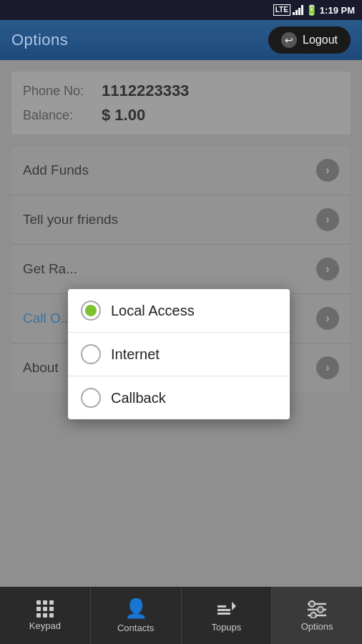  Describe the element at coordinates (179, 398) in the screenshot. I see `radio-option-callback: Callback` at that location.